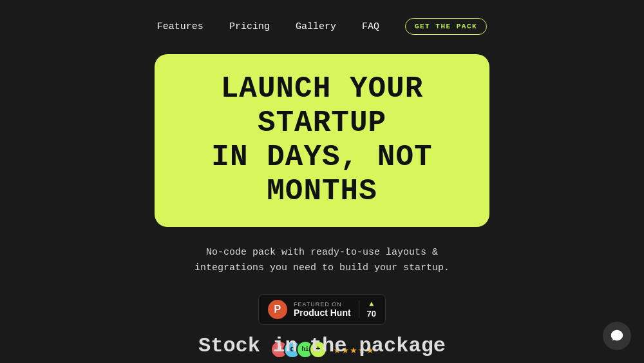  Describe the element at coordinates (371, 304) in the screenshot. I see `upvote-arrow-icon: ▲` at that location.